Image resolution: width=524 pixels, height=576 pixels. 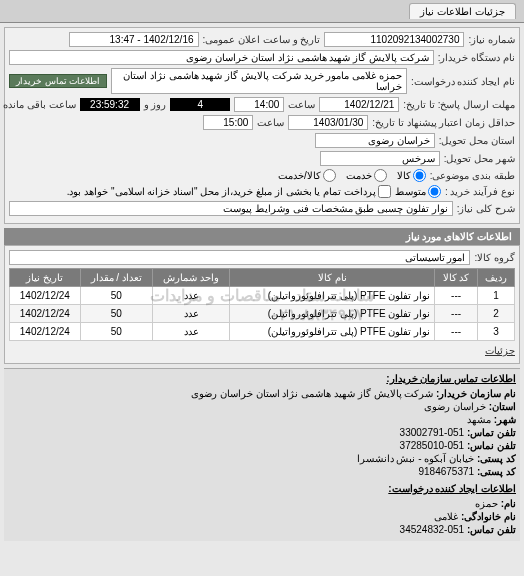 I want to click on col-code: کد کالا, so click(x=456, y=278).